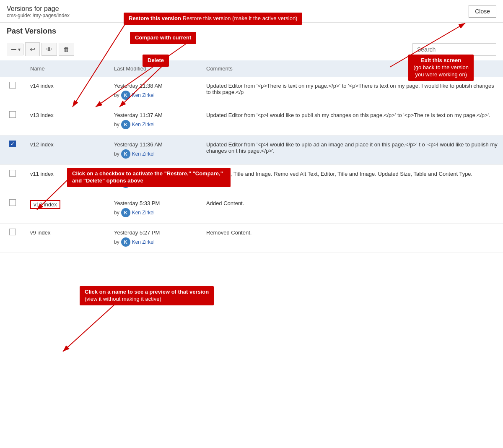  What do you see at coordinates (240, 18) in the screenshot?
I see `restore-annotation-text: Restore this version (make it the active…` at bounding box center [240, 18].